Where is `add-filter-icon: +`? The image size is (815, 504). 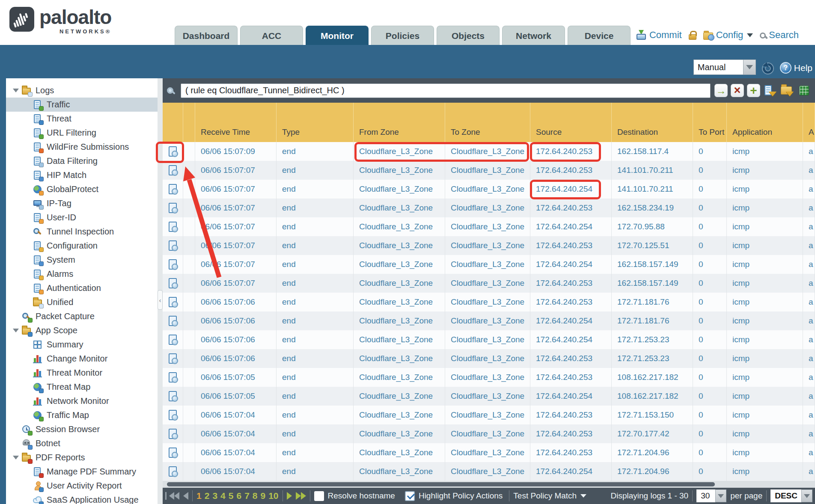
add-filter-icon: + is located at coordinates (753, 91).